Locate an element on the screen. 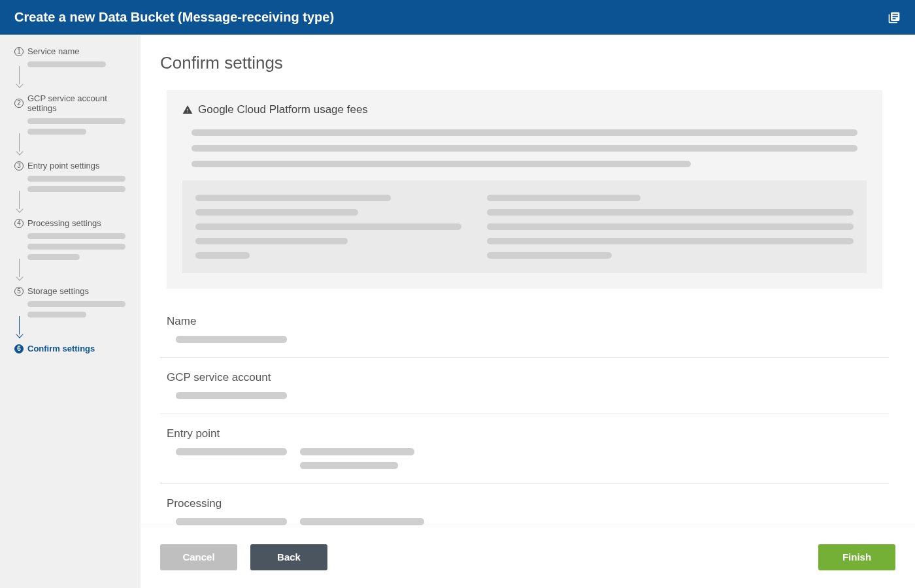  section-name: Name is located at coordinates (524, 333).